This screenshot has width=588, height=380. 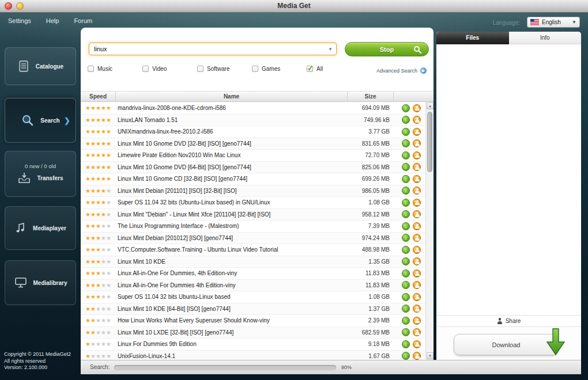 What do you see at coordinates (253, 238) in the screenshot?
I see `result-row: ★★★★★ Linux Mint Debian [201012] [ISO] […` at bounding box center [253, 238].